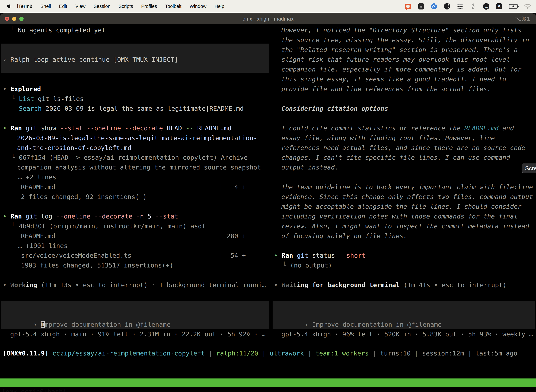 The width and height of the screenshot is (536, 392). Describe the element at coordinates (108, 226) in the screenshot. I see `commit-output-line: └ 4b9d30f (origin/main, instructkr/main,…` at that location.